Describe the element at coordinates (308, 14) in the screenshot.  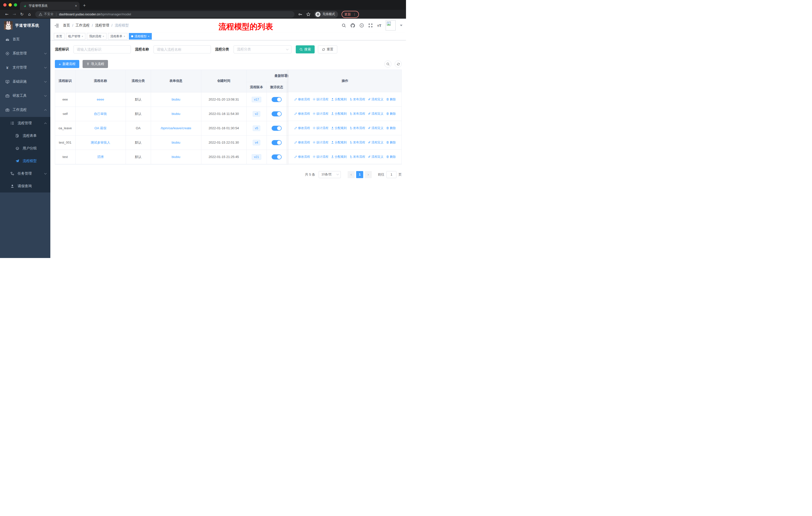
I see `bookmark-star-icon` at that location.